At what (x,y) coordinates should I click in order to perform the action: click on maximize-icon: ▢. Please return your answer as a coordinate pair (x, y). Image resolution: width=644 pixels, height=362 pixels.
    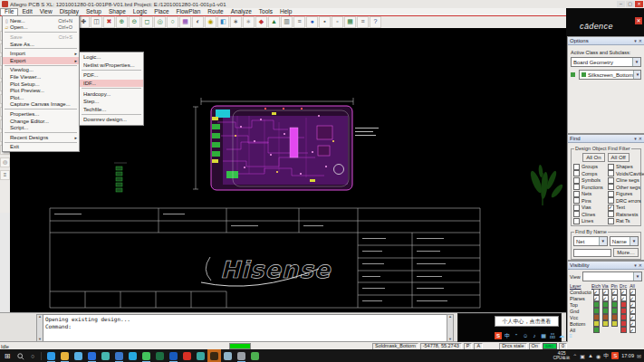
    Looking at the image, I should click on (630, 4).